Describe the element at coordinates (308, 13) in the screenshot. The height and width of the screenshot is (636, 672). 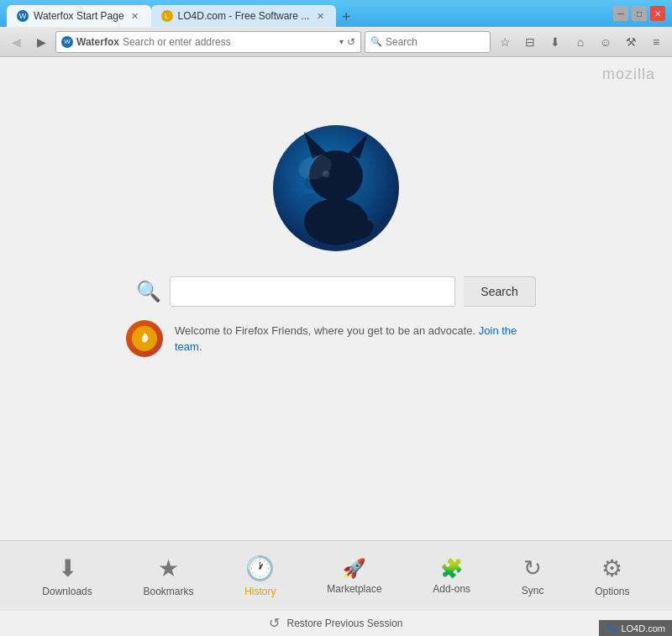
I see `tab-bar: W Waterfox Start Page ✕ L LO4D.com - Fre…` at that location.